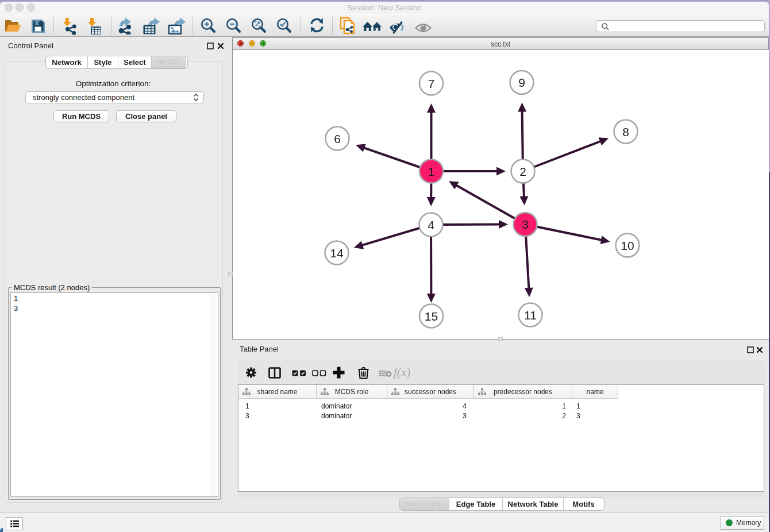 Image resolution: width=770 pixels, height=532 pixels. What do you see at coordinates (431, 316) in the screenshot?
I see `svg-text: 15` at bounding box center [431, 316].